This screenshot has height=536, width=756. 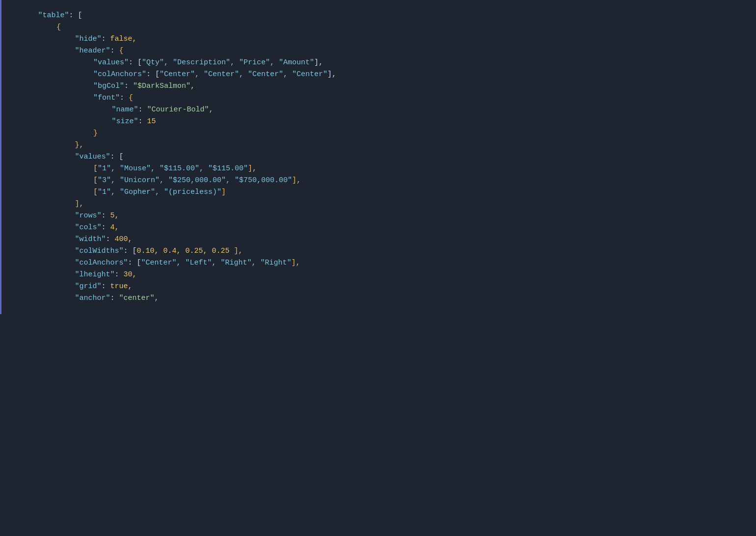 What do you see at coordinates (383, 110) in the screenshot?
I see `code-line: "name": "Courier-Bold",` at bounding box center [383, 110].